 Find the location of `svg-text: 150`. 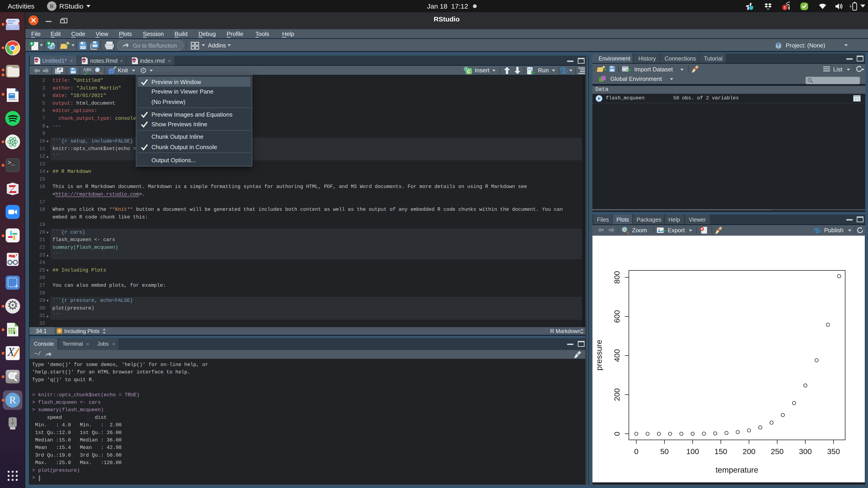

svg-text: 150 is located at coordinates (721, 451).